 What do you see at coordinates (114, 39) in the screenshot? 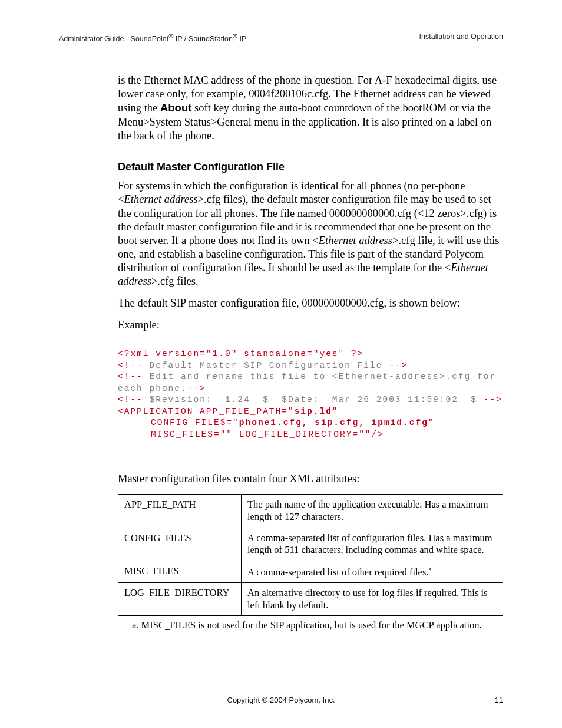
I see `text: Administrator Guide - SoundPoint` at bounding box center [114, 39].